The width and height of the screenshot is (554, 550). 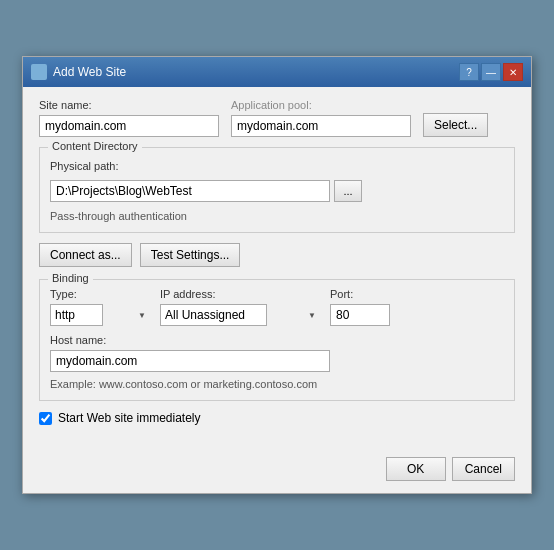 What do you see at coordinates (78, 72) in the screenshot?
I see `title-bar-left: Add Web Site` at bounding box center [78, 72].